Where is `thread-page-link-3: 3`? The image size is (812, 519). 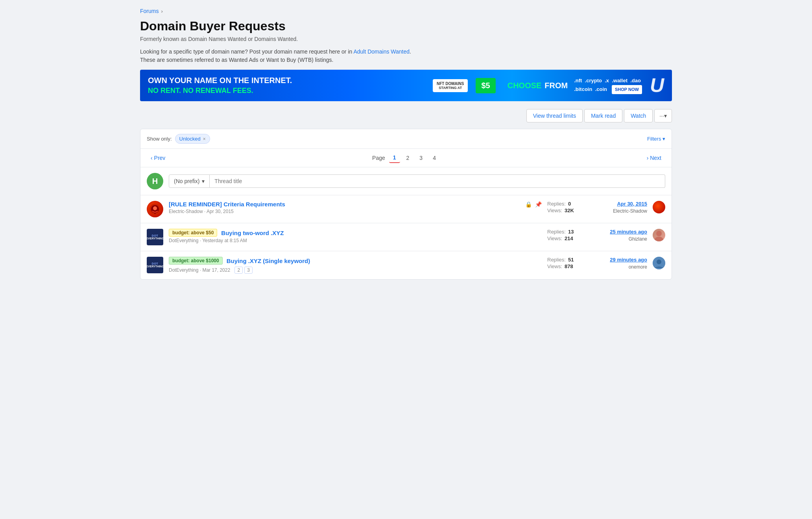
thread-page-link-3: 3 is located at coordinates (249, 270).